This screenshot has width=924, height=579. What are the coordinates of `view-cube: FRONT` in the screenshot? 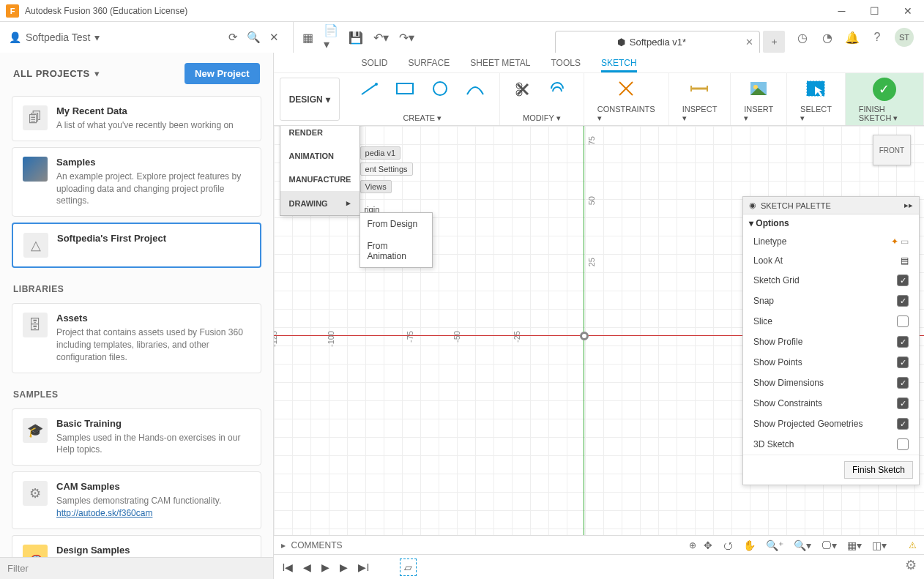 It's located at (892, 150).